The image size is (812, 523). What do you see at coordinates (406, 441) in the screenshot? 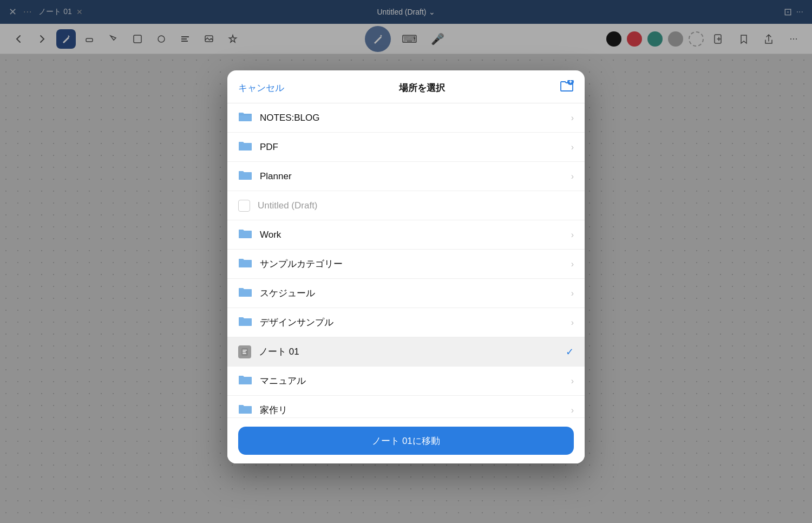
I see `move-button: ノート 01に移動` at bounding box center [406, 441].